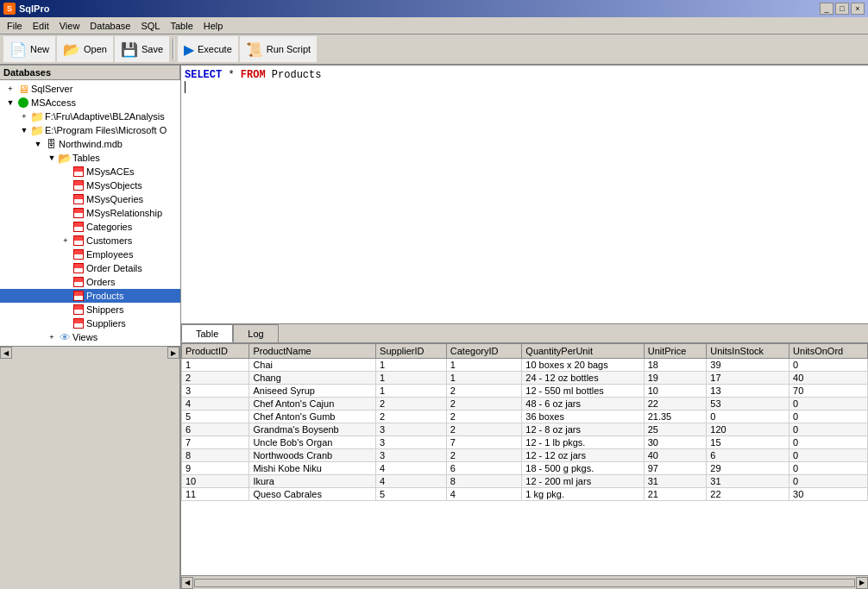 This screenshot has width=868, height=589. Describe the element at coordinates (90, 337) in the screenshot. I see `tree-item-views: + 👁 Views` at that location.